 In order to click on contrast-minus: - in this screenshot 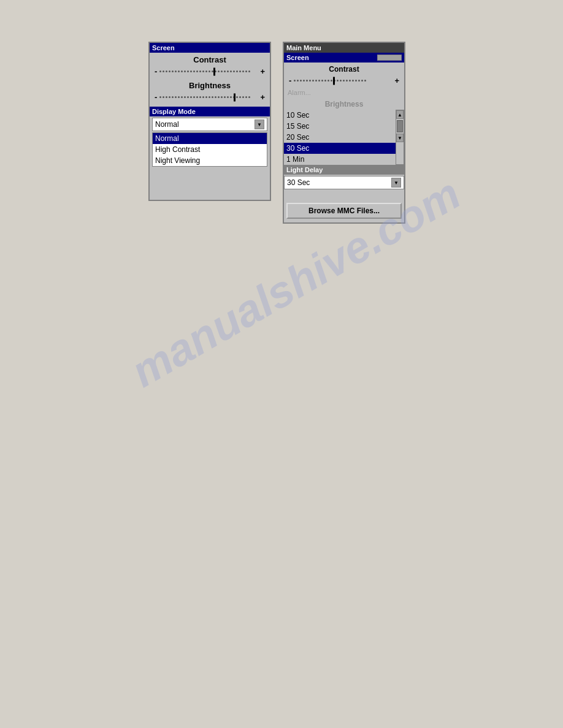, I will do `click(156, 71)`.